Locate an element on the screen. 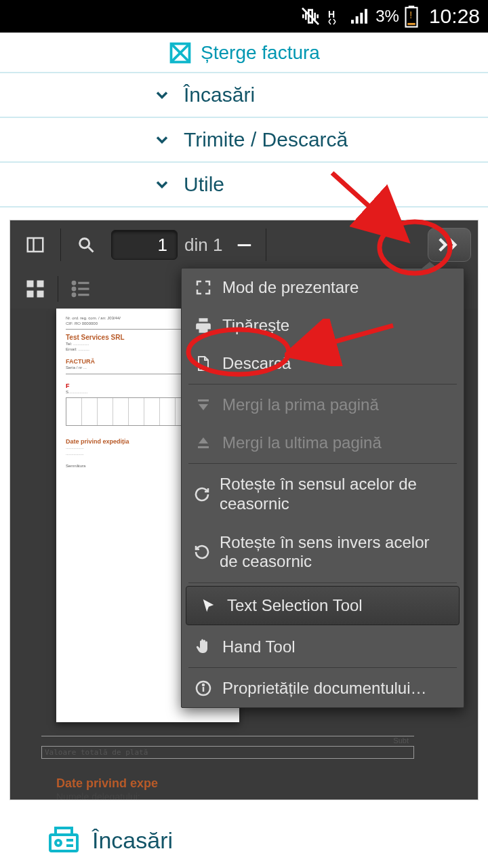 This screenshot has height=868, width=488. sidebar-toggle-button is located at coordinates (35, 245).